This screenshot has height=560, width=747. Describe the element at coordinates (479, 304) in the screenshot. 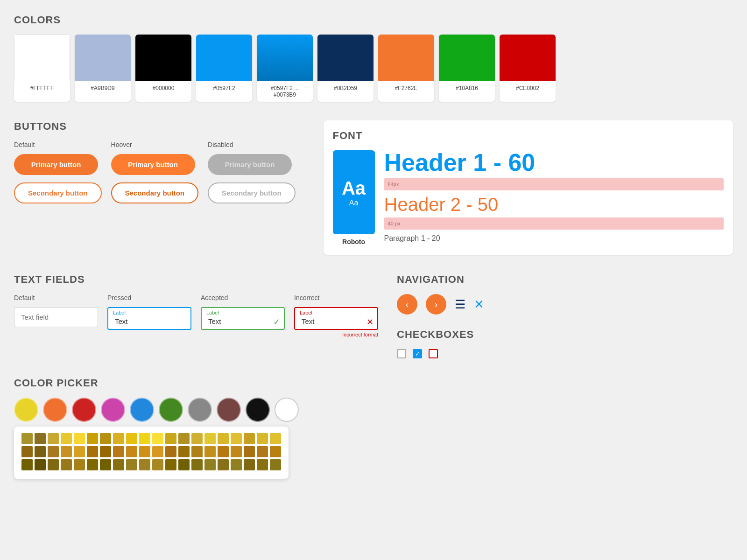

I see `close-nav-icon: ✕` at that location.